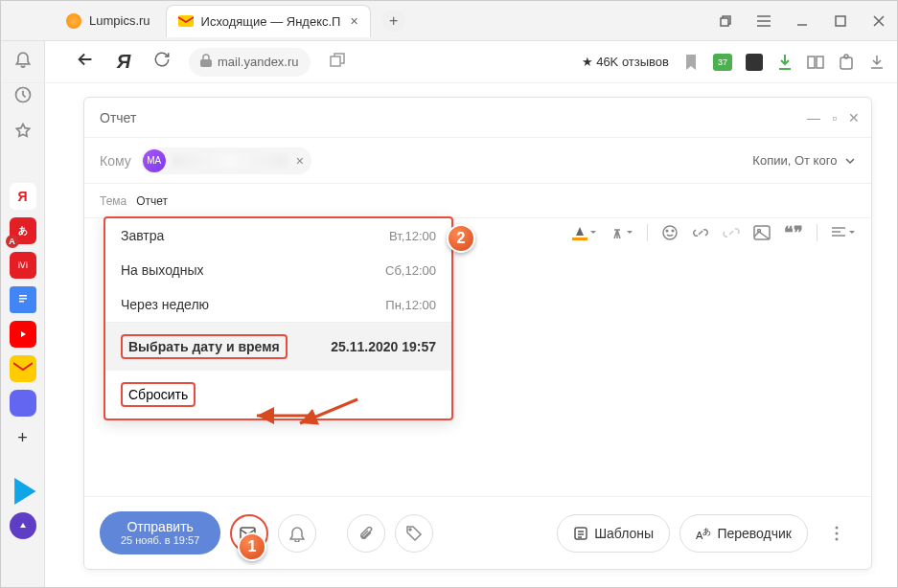 This screenshot has height=588, width=898. Describe the element at coordinates (701, 233) in the screenshot. I see `link-icon` at that location.